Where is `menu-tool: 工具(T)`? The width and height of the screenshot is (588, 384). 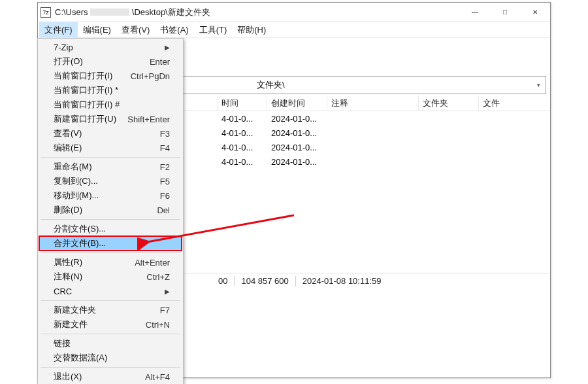
menu-tool: 工具(T) is located at coordinates (213, 30).